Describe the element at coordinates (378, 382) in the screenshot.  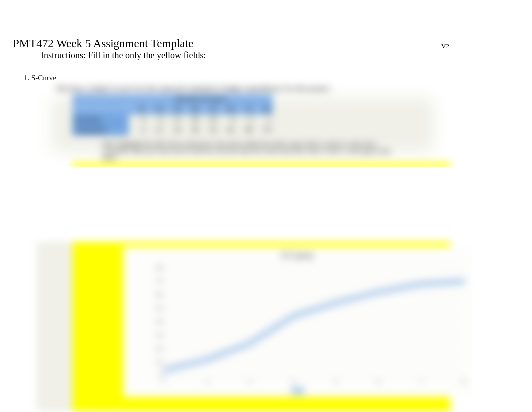
I see `x-tick: 6` at that location.